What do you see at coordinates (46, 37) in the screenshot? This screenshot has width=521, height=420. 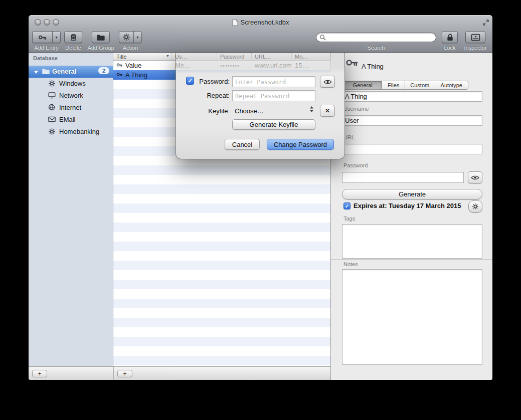 I see `add-entry-button: ▼` at bounding box center [46, 37].